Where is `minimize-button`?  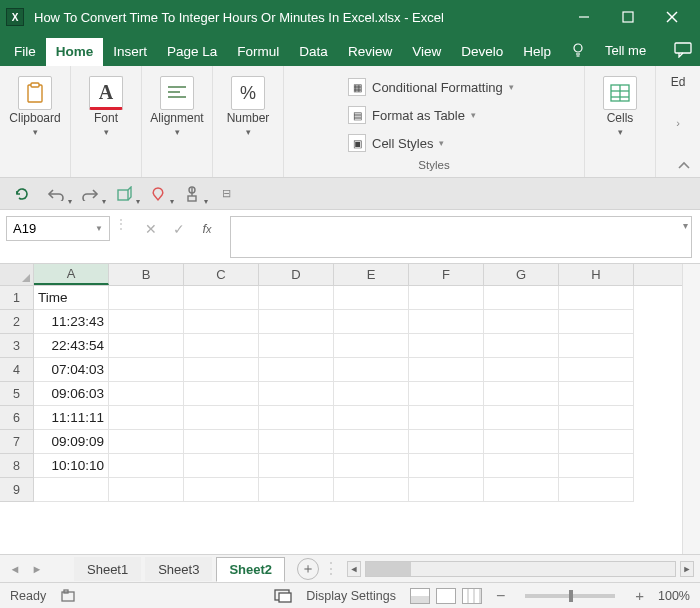 minimize-button is located at coordinates (584, 17).